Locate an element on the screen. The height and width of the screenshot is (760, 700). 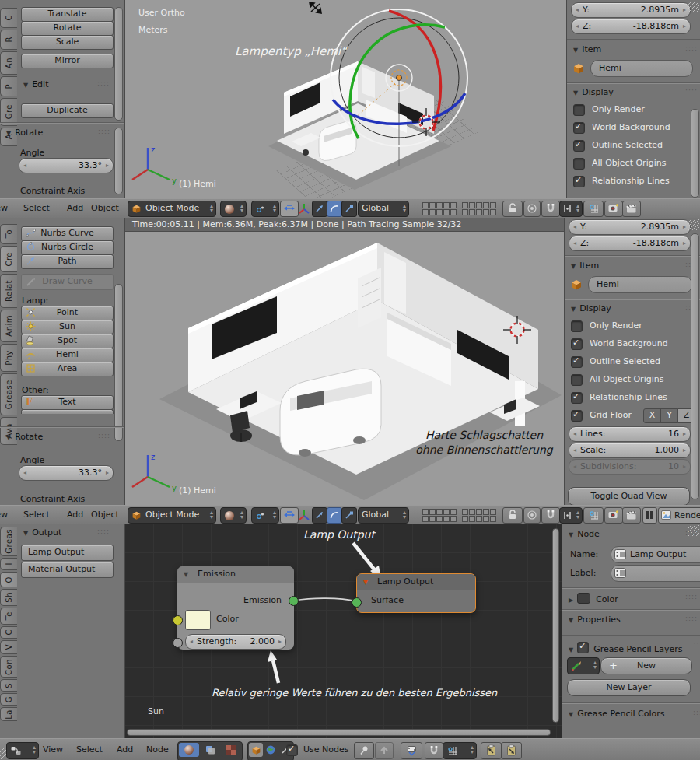
scale-button: Scale is located at coordinates (67, 42).